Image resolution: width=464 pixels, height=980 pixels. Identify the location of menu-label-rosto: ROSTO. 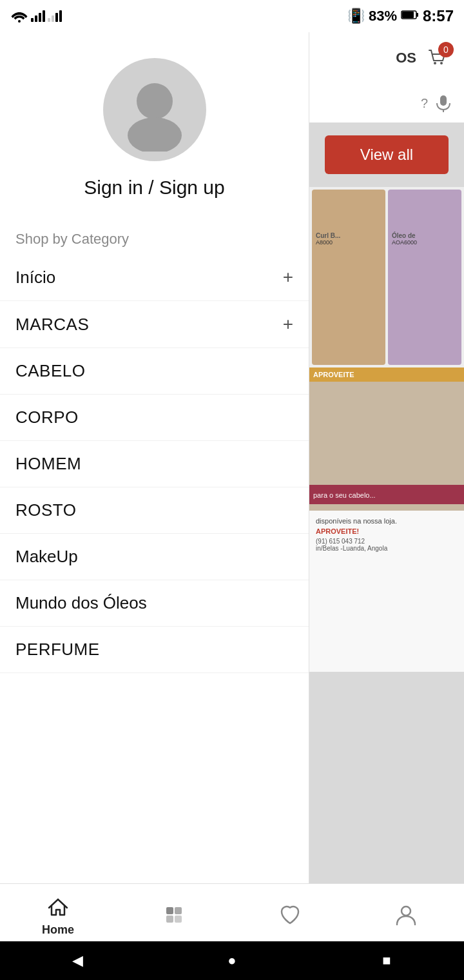
(46, 511).